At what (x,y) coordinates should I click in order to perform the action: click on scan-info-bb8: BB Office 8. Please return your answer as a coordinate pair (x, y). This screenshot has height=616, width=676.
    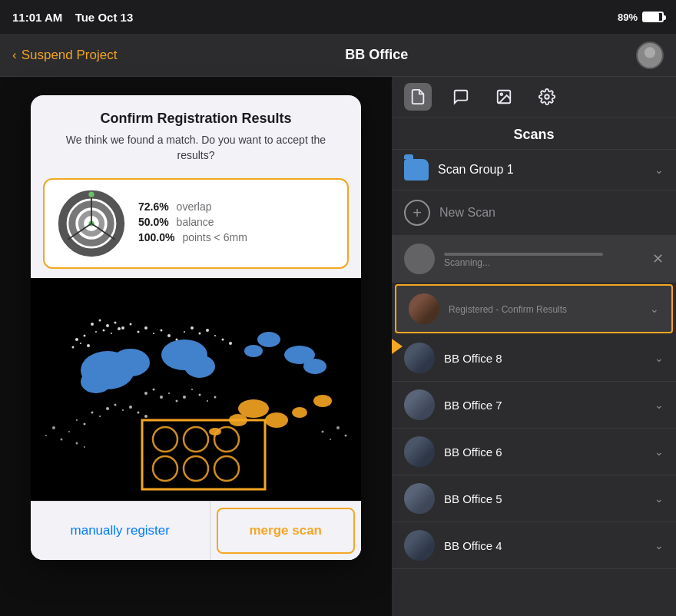
    Looking at the image, I should click on (545, 358).